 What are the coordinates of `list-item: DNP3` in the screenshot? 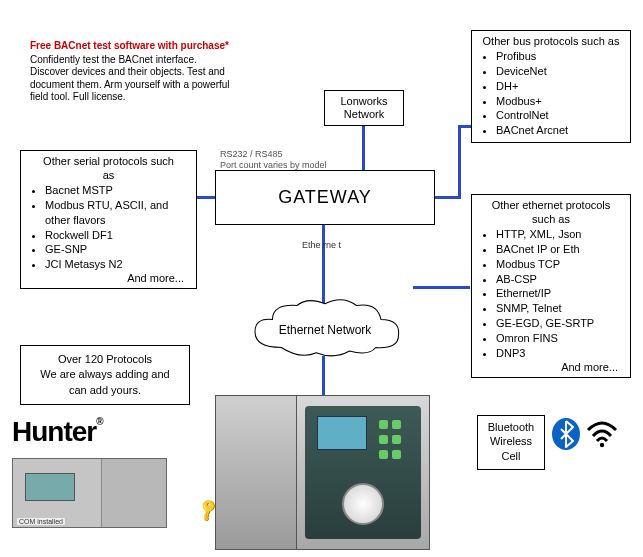 It's located at (560, 354).